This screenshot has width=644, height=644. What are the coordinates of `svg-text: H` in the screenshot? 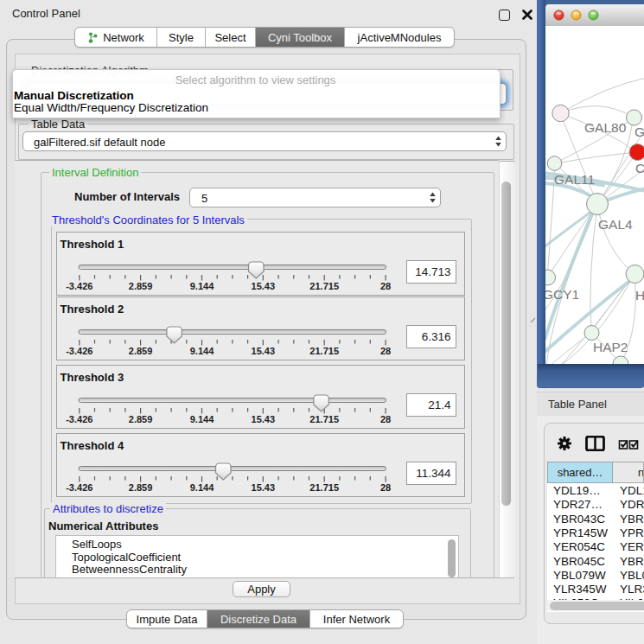 It's located at (640, 296).